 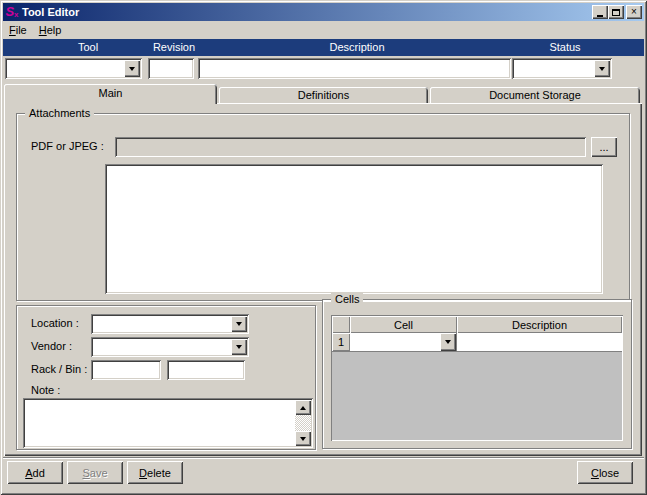 I want to click on browse-button: ..., so click(x=604, y=147).